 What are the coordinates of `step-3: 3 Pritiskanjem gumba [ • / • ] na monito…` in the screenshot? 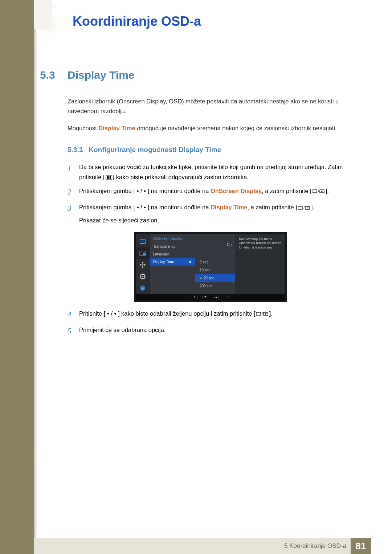 It's located at (213, 214).